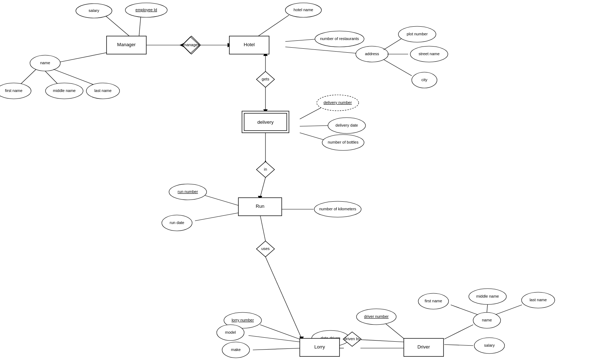 Image resolution: width=601 pixels, height=364 pixels. Describe the element at coordinates (340, 39) in the screenshot. I see `svg-text: number of restaurants` at that location.